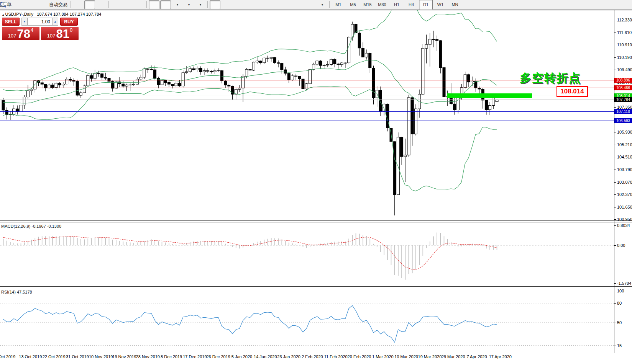 This screenshot has width=632, height=364. What do you see at coordinates (336, 357) in the screenshot?
I see `x-axis-label: 11 Feb 2020` at bounding box center [336, 357].